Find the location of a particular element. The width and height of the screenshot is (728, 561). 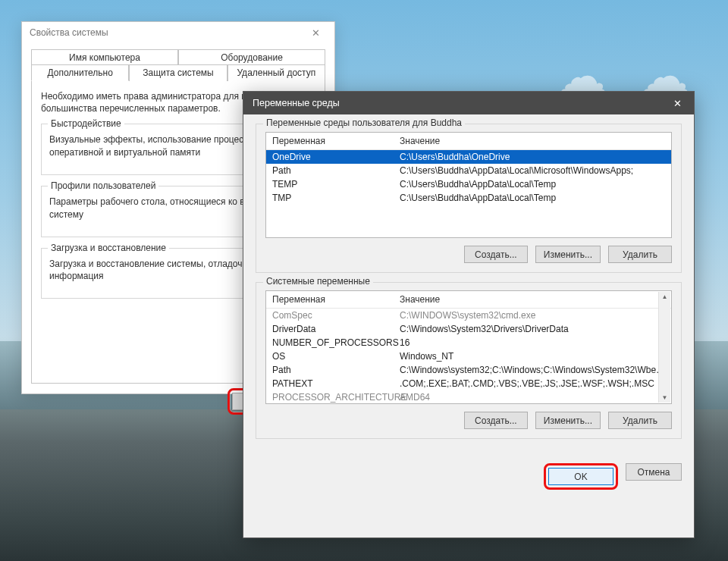

var-name: OS is located at coordinates (336, 356).